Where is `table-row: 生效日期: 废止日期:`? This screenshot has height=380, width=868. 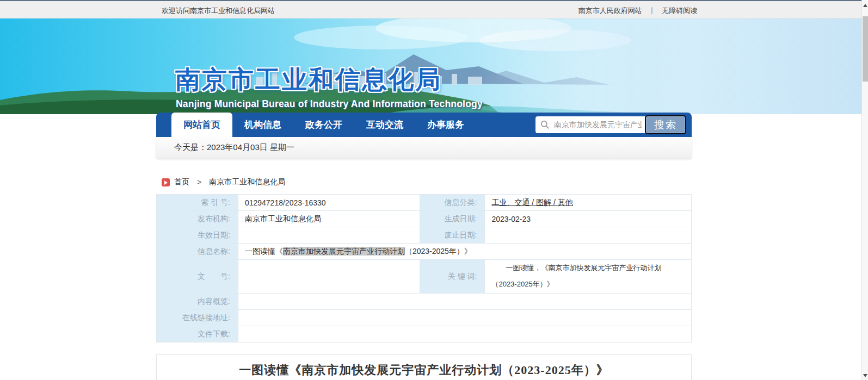
table-row: 生效日期: 废止日期: is located at coordinates (424, 235).